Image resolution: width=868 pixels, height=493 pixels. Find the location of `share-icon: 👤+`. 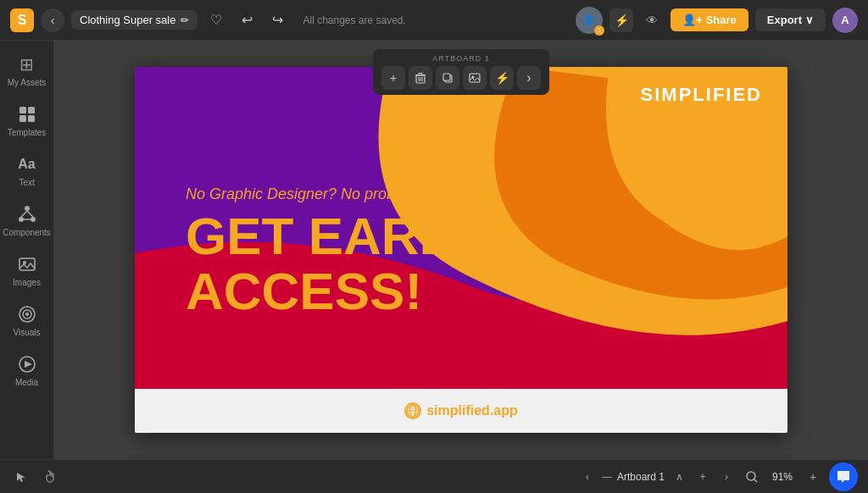

share-icon: 👤+ is located at coordinates (693, 20).